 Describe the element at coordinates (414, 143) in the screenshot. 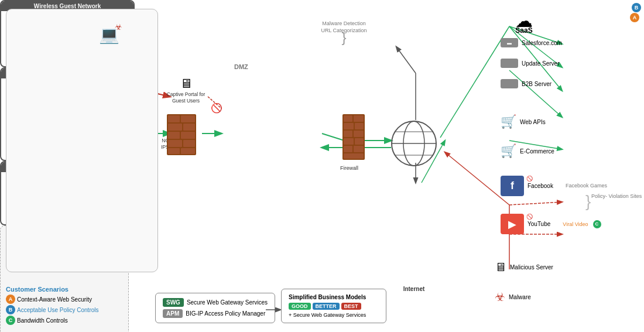

I see `internet-node: Internet` at that location.